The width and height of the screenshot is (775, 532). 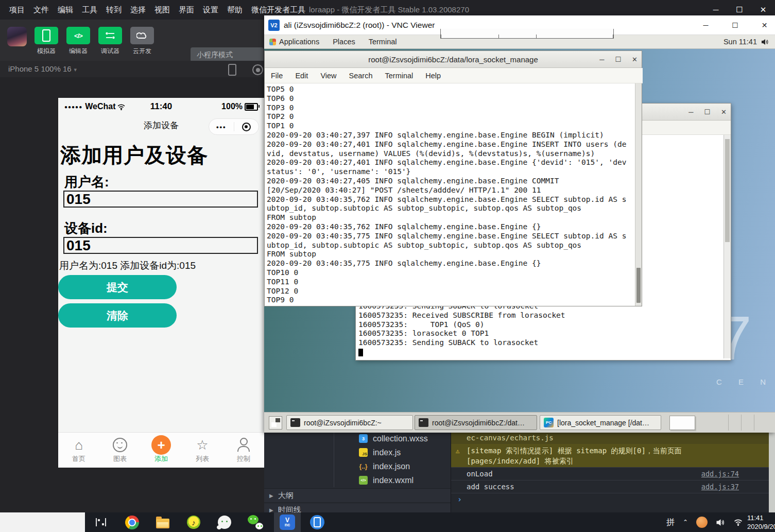 I want to click on wifi-tray-icon, so click(x=738, y=522).